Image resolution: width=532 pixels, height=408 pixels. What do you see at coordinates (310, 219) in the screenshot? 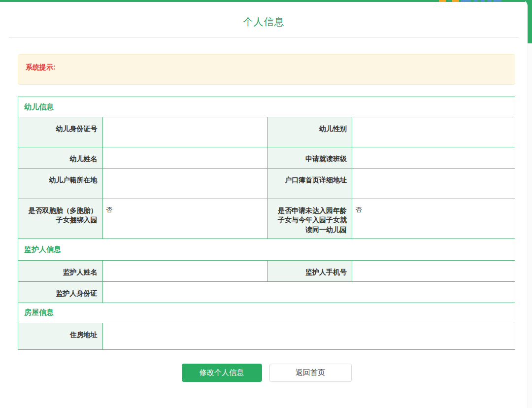
I see `field-label: 是否申请未达入园年龄子女与今年入园子女就读同一幼儿园` at bounding box center [310, 219].